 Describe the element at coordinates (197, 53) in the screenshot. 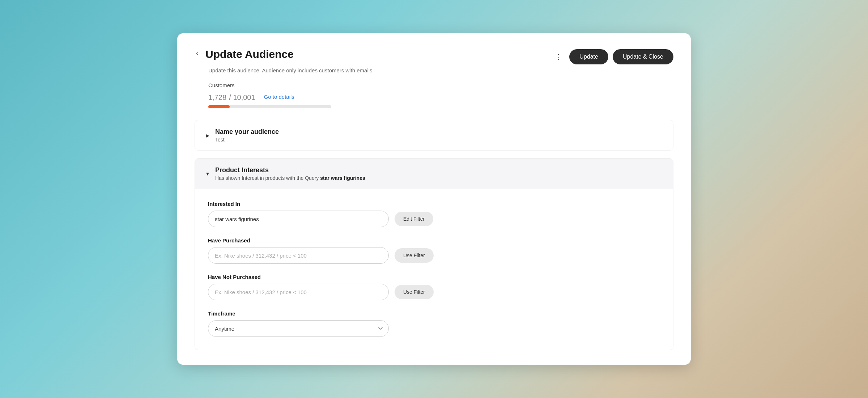

I see `back-icon: ‹` at that location.